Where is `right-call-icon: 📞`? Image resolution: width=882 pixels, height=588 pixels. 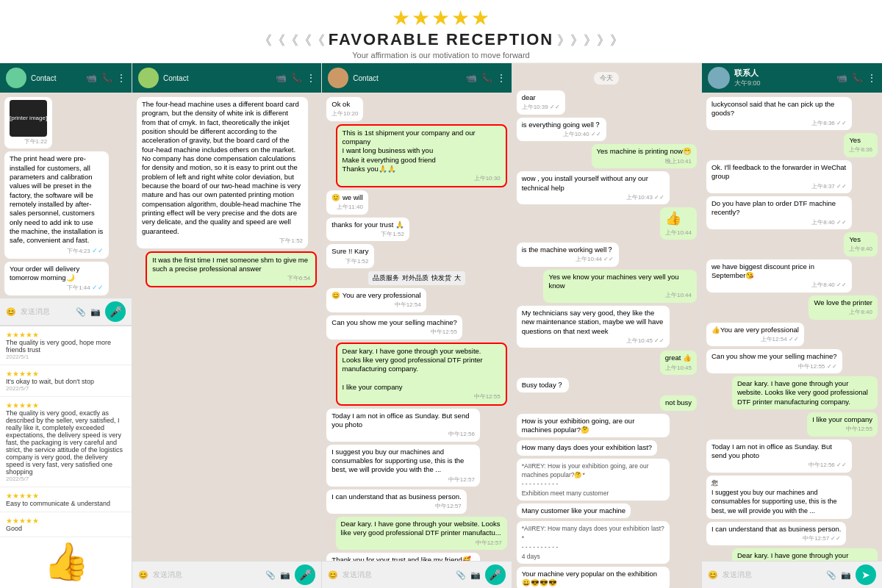 right-call-icon: 📞 is located at coordinates (857, 78).